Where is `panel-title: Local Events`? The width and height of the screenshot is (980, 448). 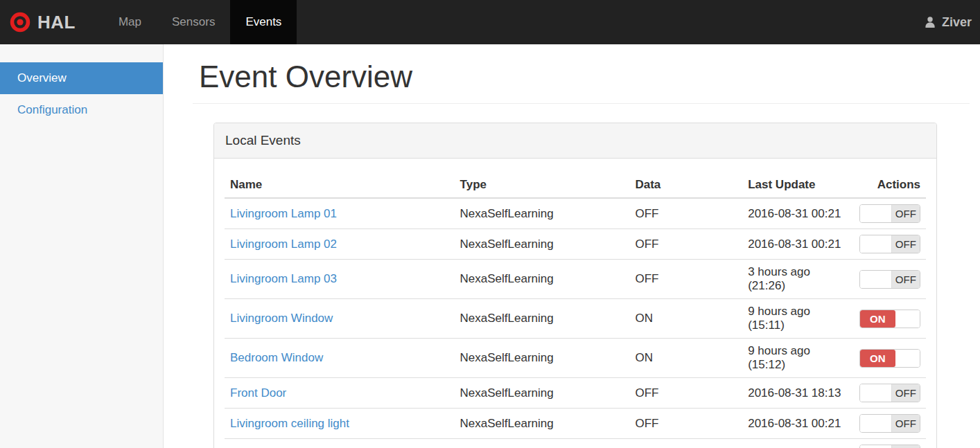
panel-title: Local Events is located at coordinates (575, 141).